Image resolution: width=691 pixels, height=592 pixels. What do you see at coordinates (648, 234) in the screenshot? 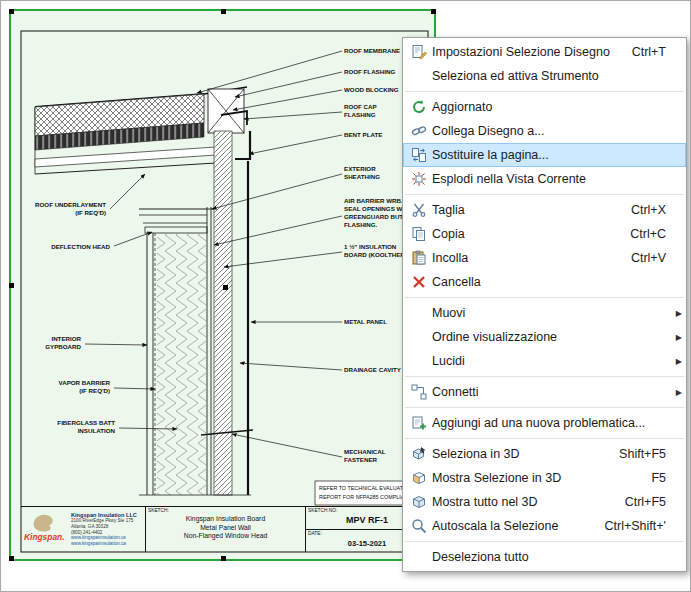
I see `menu-shortcut: Ctrl+C` at bounding box center [648, 234].